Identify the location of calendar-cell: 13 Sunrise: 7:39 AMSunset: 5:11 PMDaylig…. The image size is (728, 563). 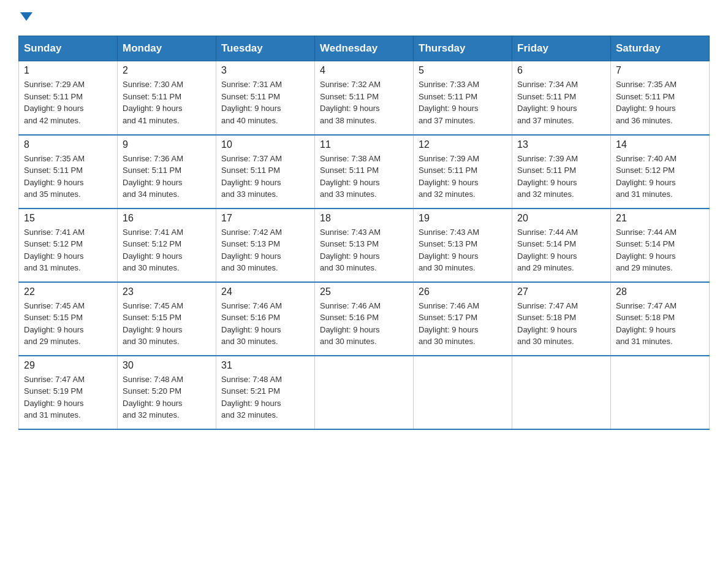
(561, 172).